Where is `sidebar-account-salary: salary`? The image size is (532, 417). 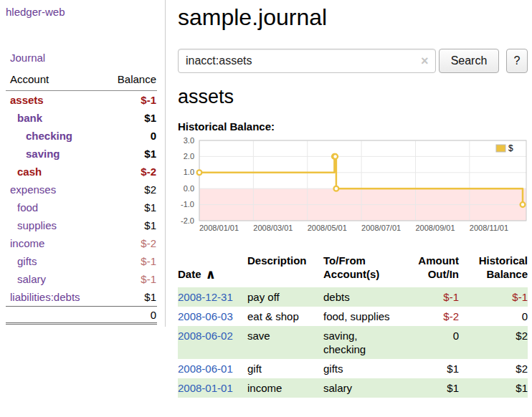 sidebar-account-salary: salary is located at coordinates (32, 279).